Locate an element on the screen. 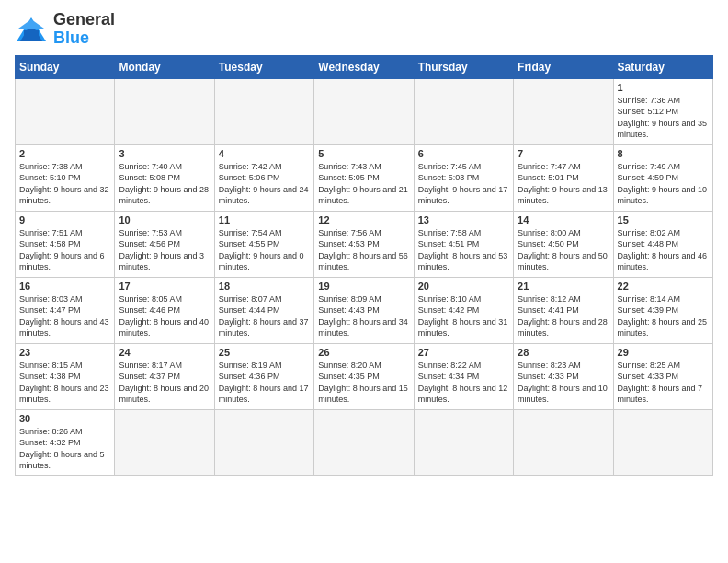 The width and height of the screenshot is (728, 563). day-info: Sunrise: 8:20 AMSunset: 4:35 PMDaylight:… is located at coordinates (364, 383).